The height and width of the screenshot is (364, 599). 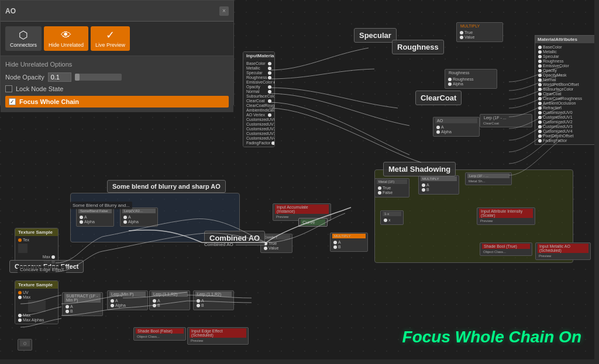 I want to click on focus-whole-chain-checkbox: ✓, so click(x=12, y=102).